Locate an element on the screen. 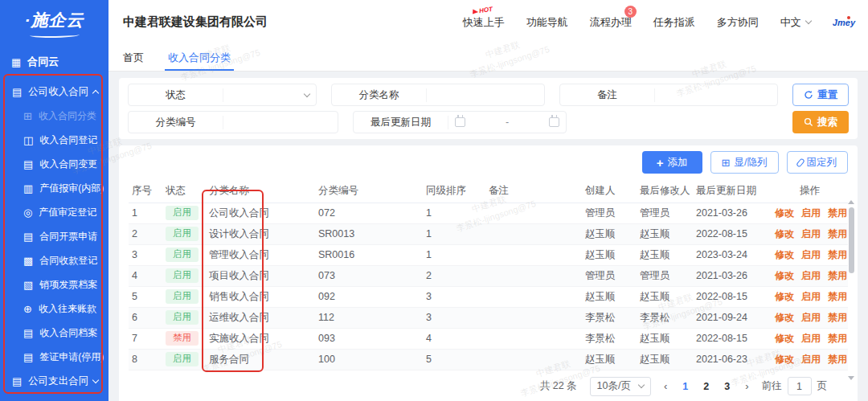 This screenshot has height=401, width=868. sidebar-item-contract-cloud: ▦ 合同云 is located at coordinates (55, 62).